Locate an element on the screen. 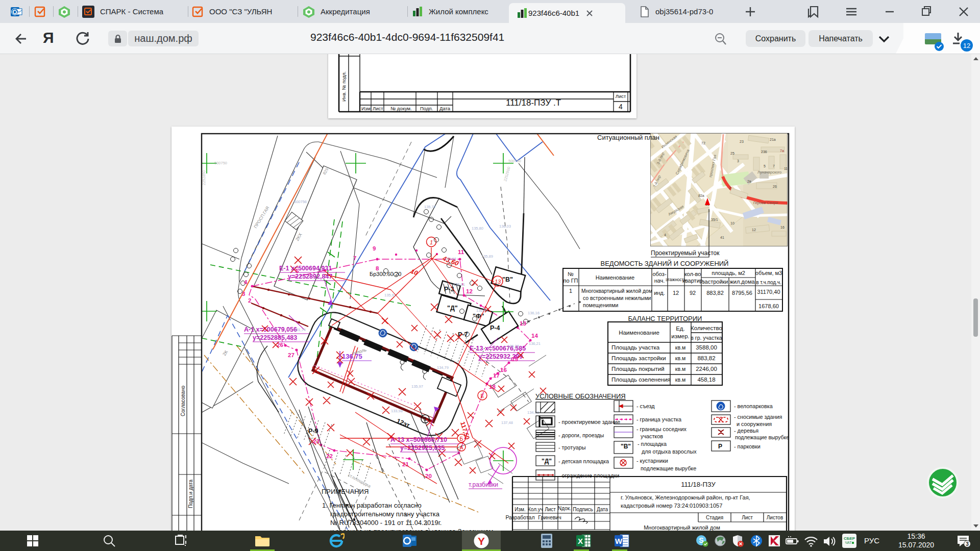  svg-text: 2 is located at coordinates (250, 300).